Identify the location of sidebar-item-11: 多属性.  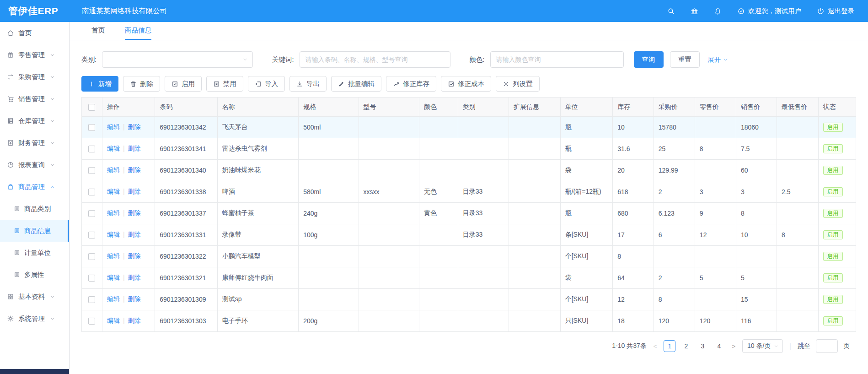
(35, 275).